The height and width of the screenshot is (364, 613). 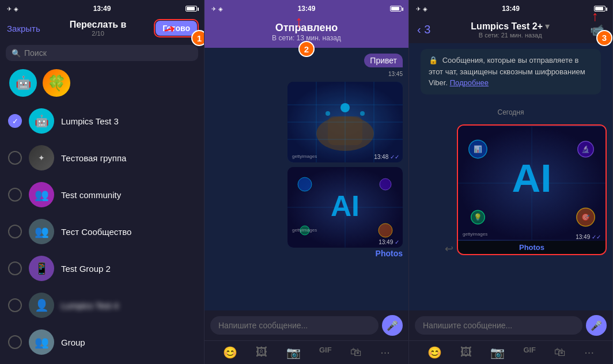 What do you see at coordinates (389, 253) in the screenshot?
I see `photos-label-2: Photos` at bounding box center [389, 253].